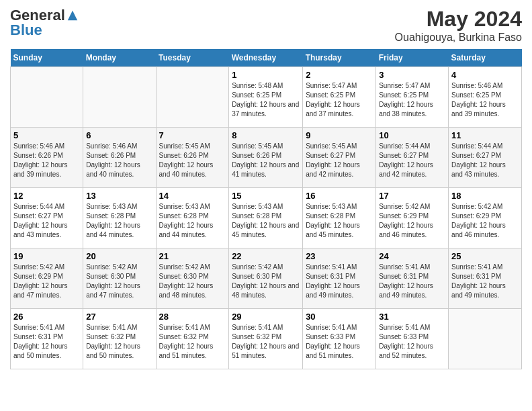 The width and height of the screenshot is (532, 411). Describe the element at coordinates (192, 58) in the screenshot. I see `weekday-header-cell: Tuesday` at that location.